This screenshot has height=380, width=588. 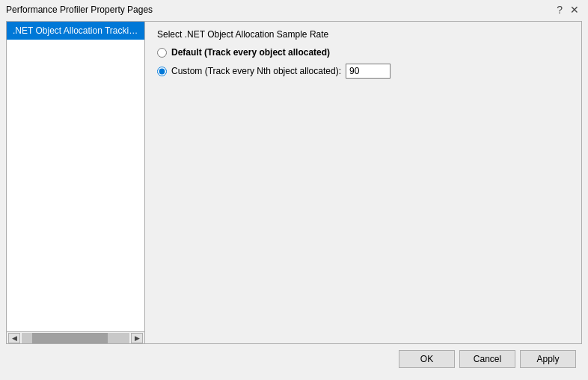 What do you see at coordinates (364, 71) in the screenshot?
I see `radio-row-custom: Custom (Track every Nth object allocated…` at bounding box center [364, 71].